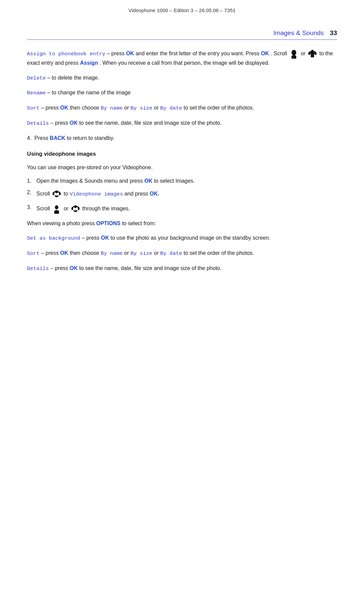  I want to click on details1-entry: Details – press OK to see the name, date…, so click(182, 123).